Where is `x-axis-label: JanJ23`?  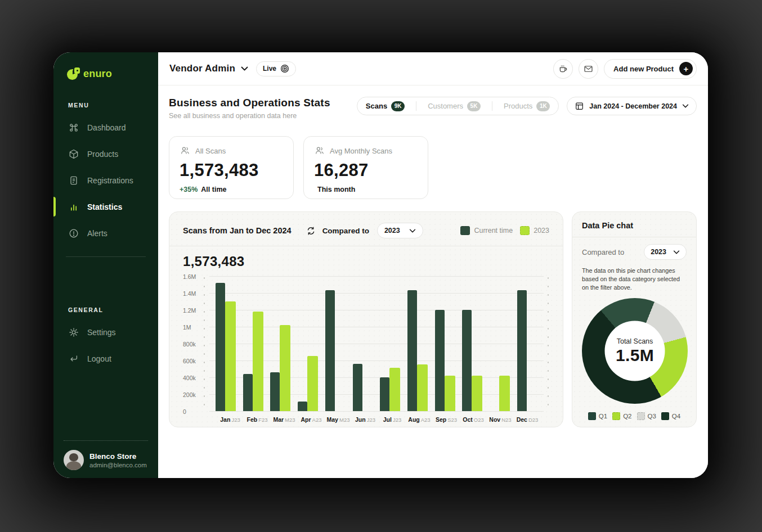 x-axis-label: JanJ23 is located at coordinates (230, 420).